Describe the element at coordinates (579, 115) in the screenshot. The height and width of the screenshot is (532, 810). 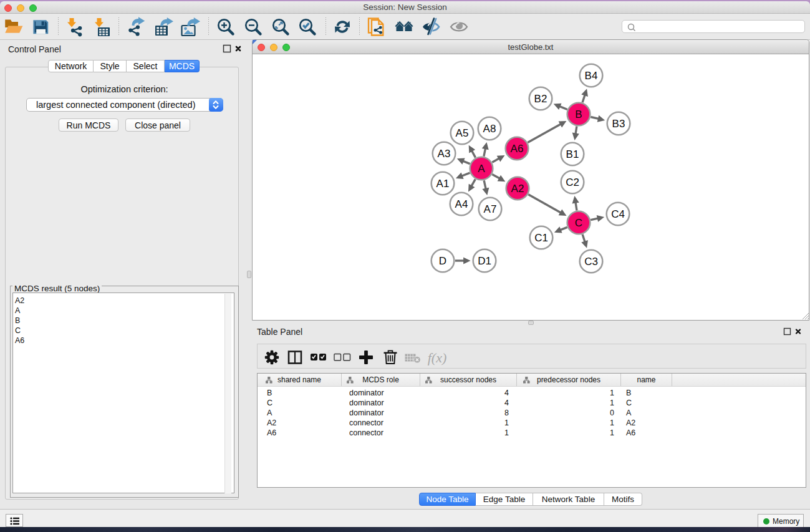
I see `svg-text: B` at that location.